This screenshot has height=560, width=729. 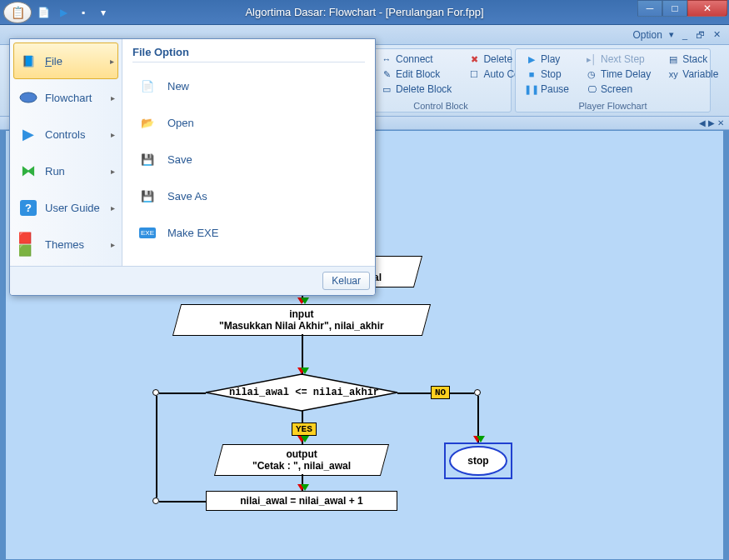 What do you see at coordinates (702, 123) in the screenshot?
I see `nav-left-icon: ◀` at bounding box center [702, 123].